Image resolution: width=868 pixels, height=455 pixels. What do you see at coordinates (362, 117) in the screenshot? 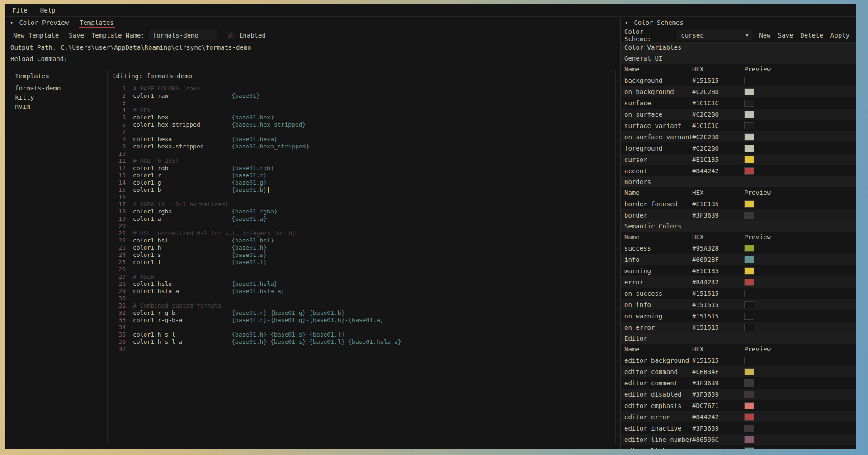
I see `code-line-5: 5color1.hex{base01.hex}` at bounding box center [362, 117].